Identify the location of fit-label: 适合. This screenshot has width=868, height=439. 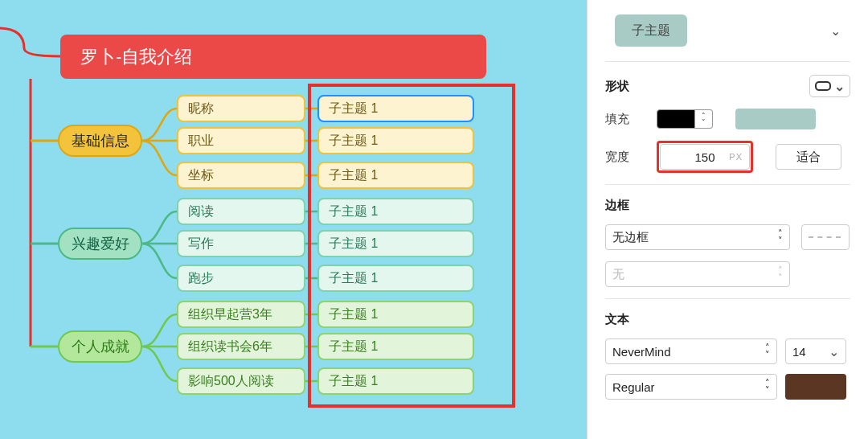
(809, 158).